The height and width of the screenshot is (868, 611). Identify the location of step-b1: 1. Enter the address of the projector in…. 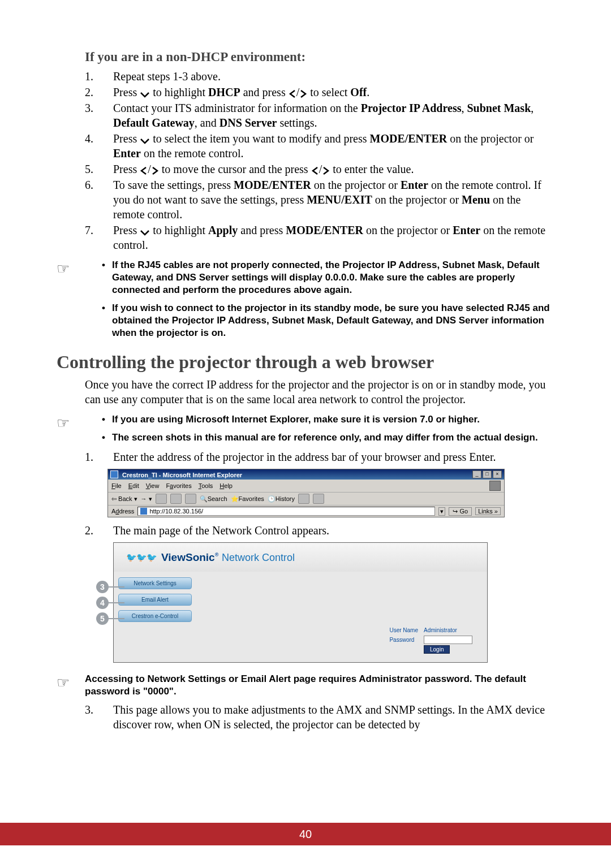
(320, 457).